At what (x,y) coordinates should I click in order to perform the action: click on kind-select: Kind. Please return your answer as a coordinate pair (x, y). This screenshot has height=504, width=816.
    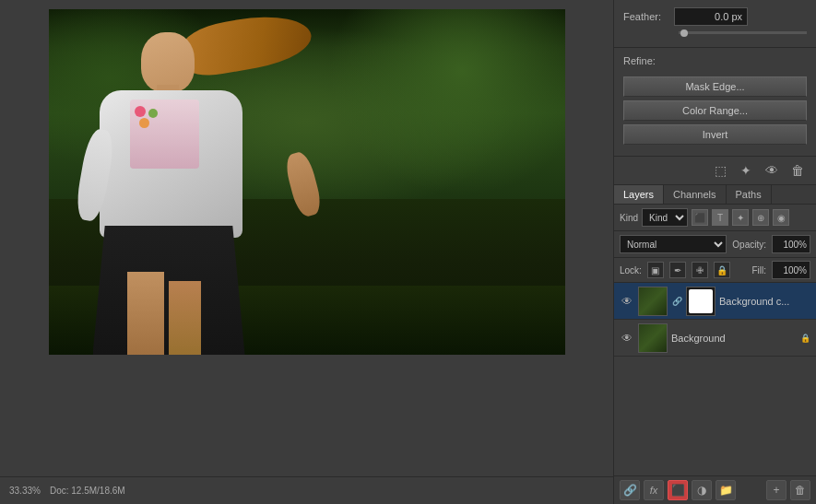
    Looking at the image, I should click on (665, 217).